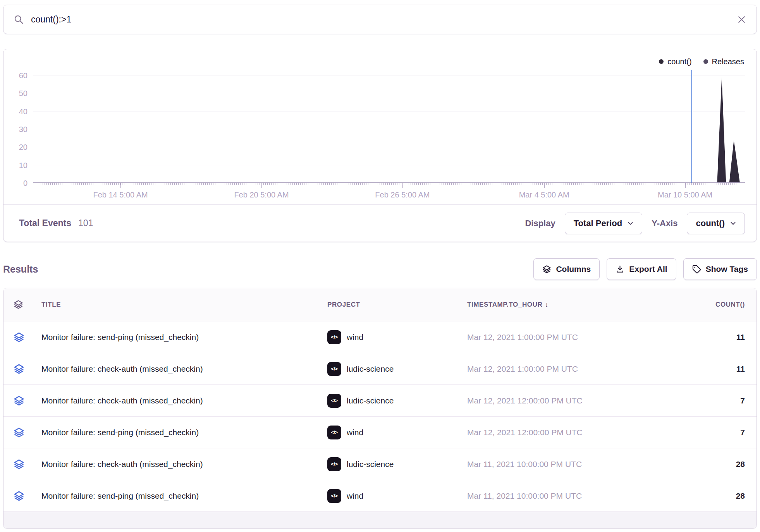 Image resolution: width=760 pixels, height=532 pixels. I want to click on results-header-row: Results Columns Export All Show Tags, so click(380, 269).